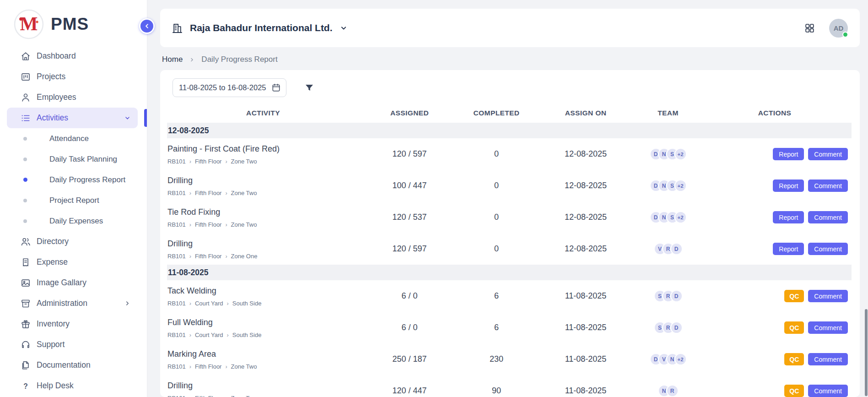 The image size is (868, 397). Describe the element at coordinates (72, 159) in the screenshot. I see `sidebar-subitem-daily-task-planning: Daily Task Planning` at that location.